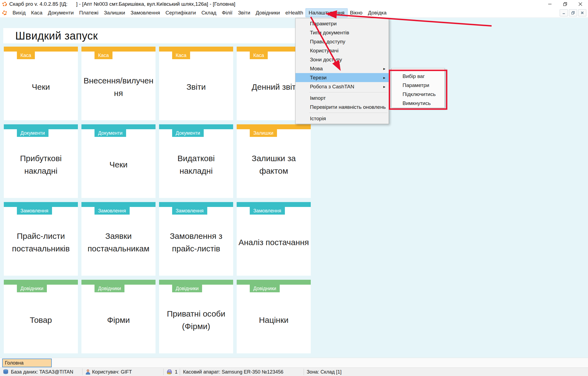 The width and height of the screenshot is (588, 376). I want to click on menu-item-exit: Вихід, so click(19, 13).